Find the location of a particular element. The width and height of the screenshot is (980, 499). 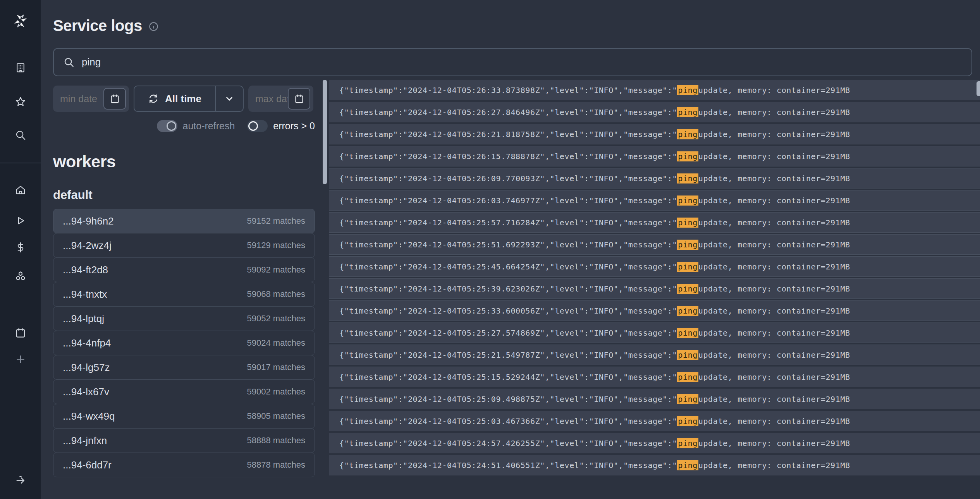

min-date-picker-button is located at coordinates (115, 99).